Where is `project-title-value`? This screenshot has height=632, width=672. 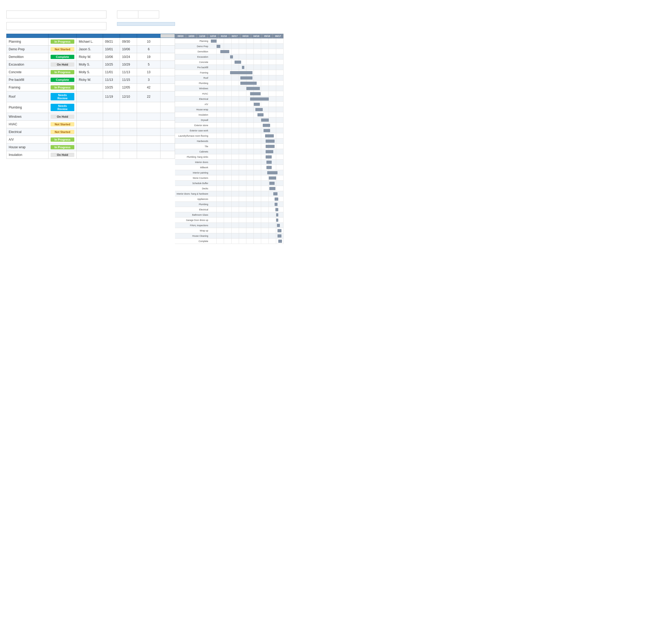 project-title-value is located at coordinates (56, 15).